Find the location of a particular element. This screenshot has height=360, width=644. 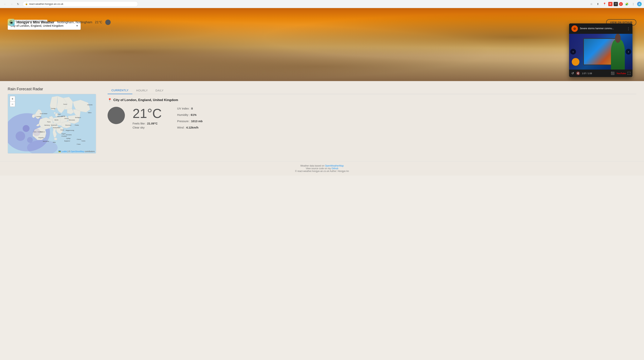

openweathermap-link: OpenWeatherMap is located at coordinates (334, 166).